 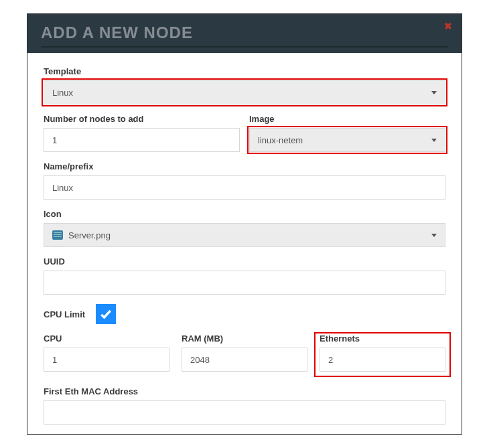 I want to click on name-prefix-input, so click(x=244, y=188).